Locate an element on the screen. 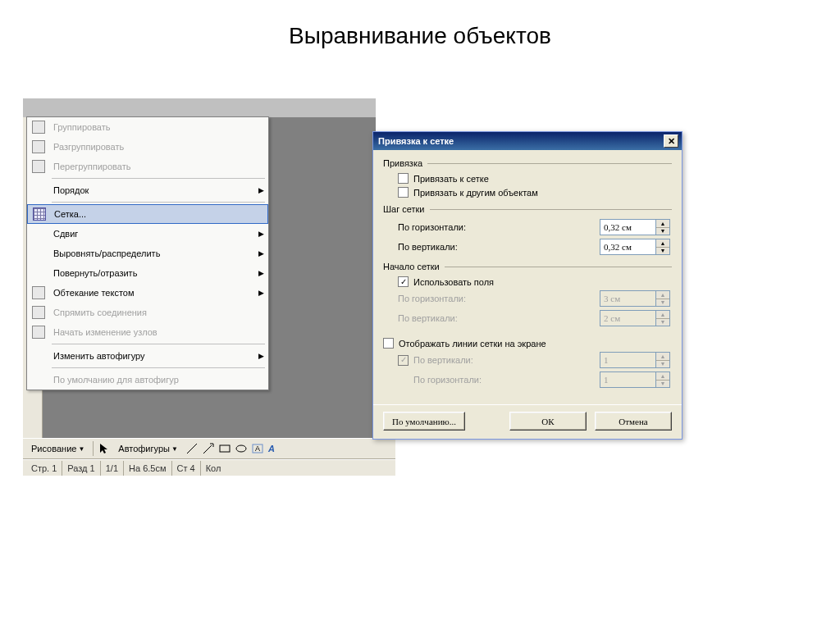  nodes-icon is located at coordinates (39, 332).